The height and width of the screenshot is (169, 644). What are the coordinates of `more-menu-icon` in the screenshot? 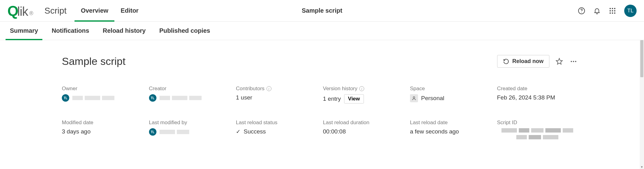 It's located at (574, 61).